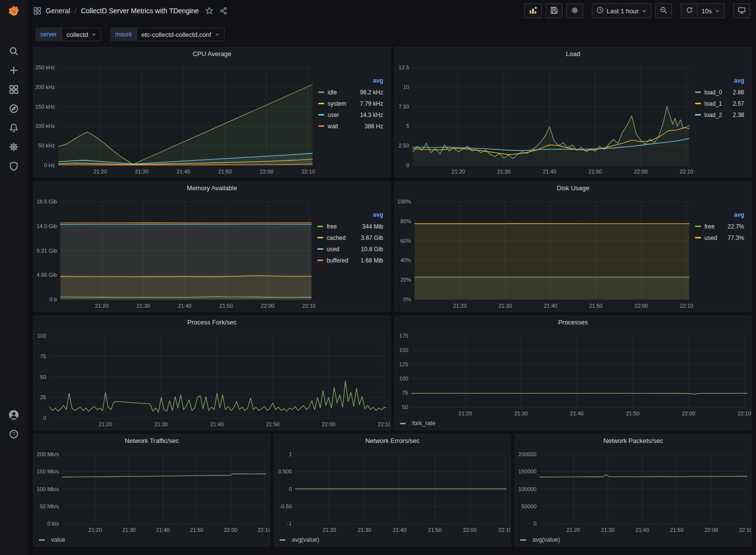  Describe the element at coordinates (351, 103) in the screenshot. I see `legend-item-system: system7.79 kHz` at that location.